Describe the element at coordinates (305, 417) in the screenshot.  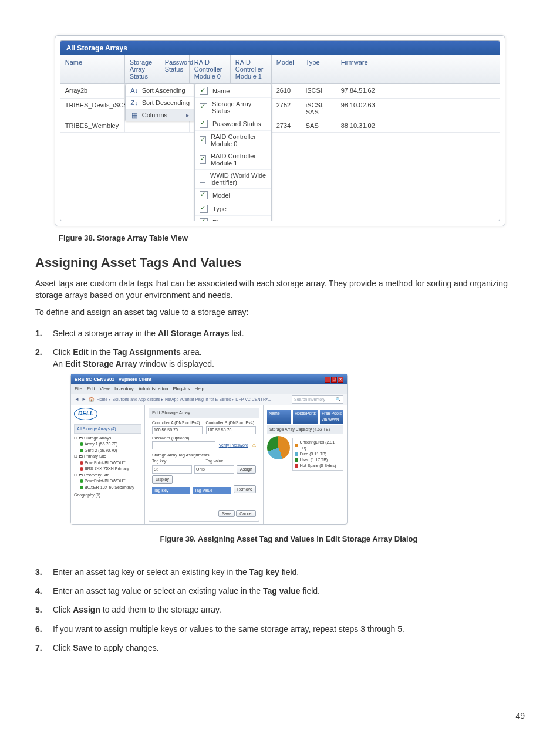
I see `tab-hosts: Hosts/Ports` at that location.